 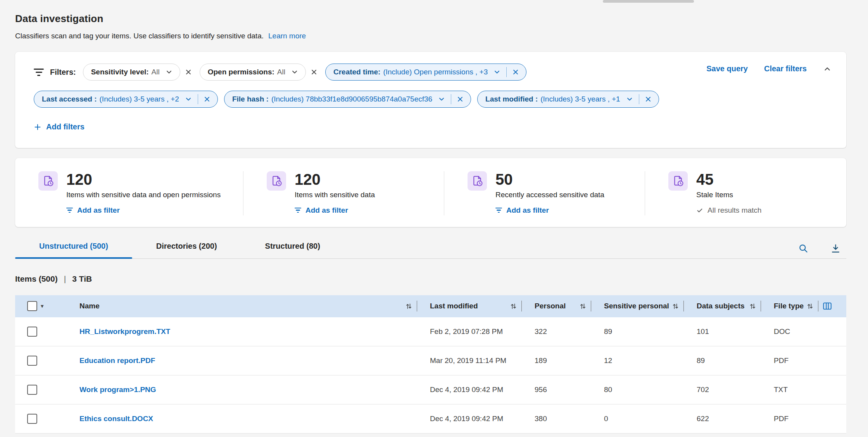 I want to click on collapse-filters-button, so click(x=827, y=69).